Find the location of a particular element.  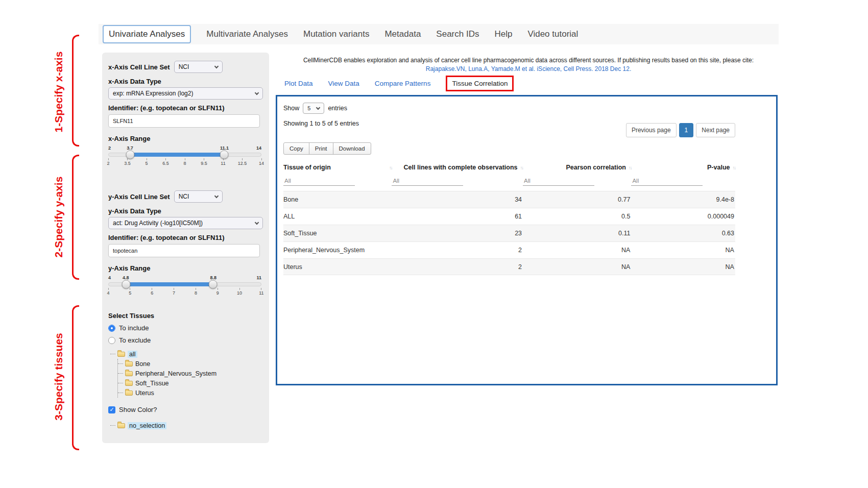

tree-item-pns-label: Peripheral_Nervous_System is located at coordinates (176, 374).